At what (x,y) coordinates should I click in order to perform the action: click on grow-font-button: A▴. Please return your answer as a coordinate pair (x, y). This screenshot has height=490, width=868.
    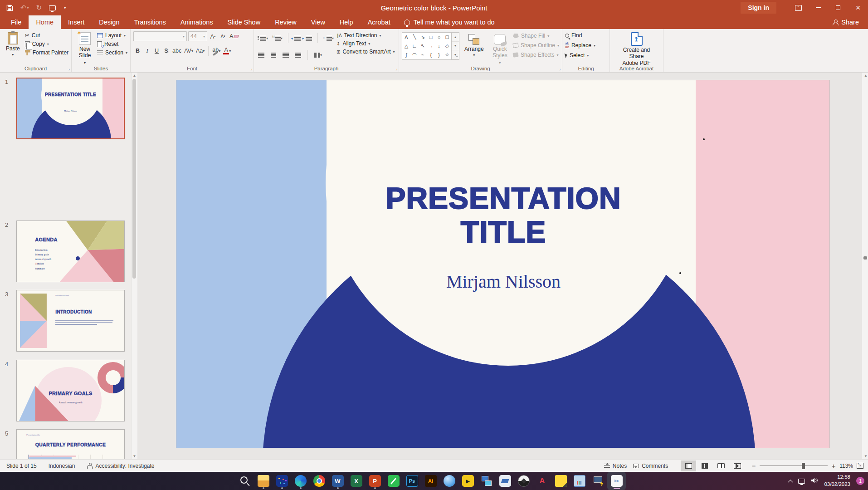
    Looking at the image, I should click on (213, 36).